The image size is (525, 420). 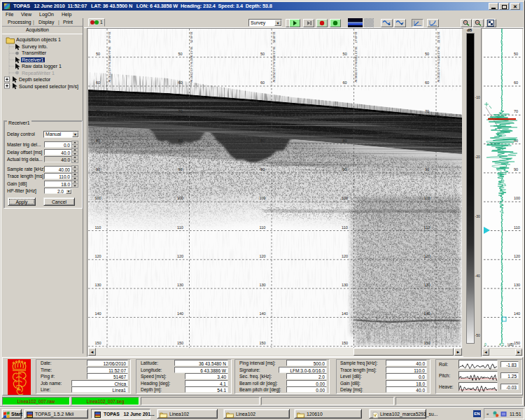 What do you see at coordinates (477, 335) in the screenshot?
I see `svg-text: -50` at bounding box center [477, 335].